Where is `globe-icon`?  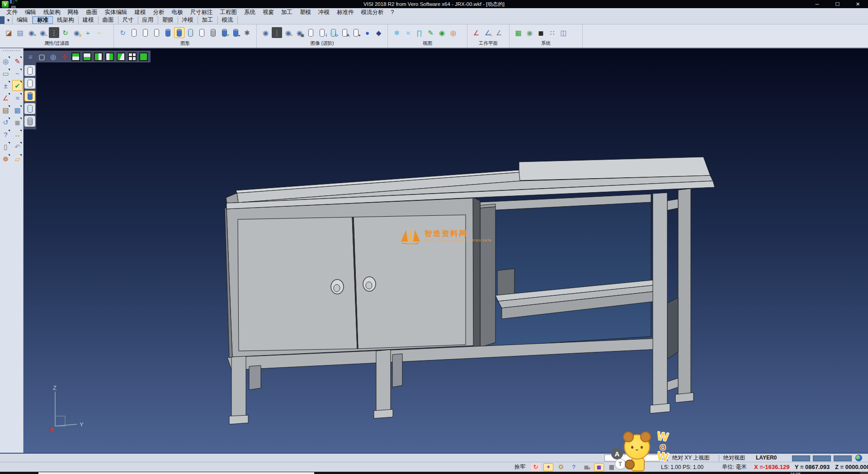
globe-icon is located at coordinates (859, 458).